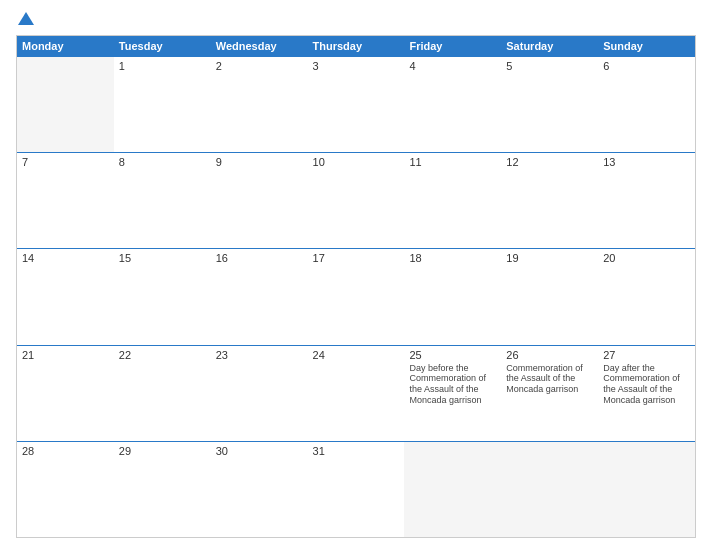 This screenshot has height=550, width=712. I want to click on calendar-cell: 14, so click(66, 296).